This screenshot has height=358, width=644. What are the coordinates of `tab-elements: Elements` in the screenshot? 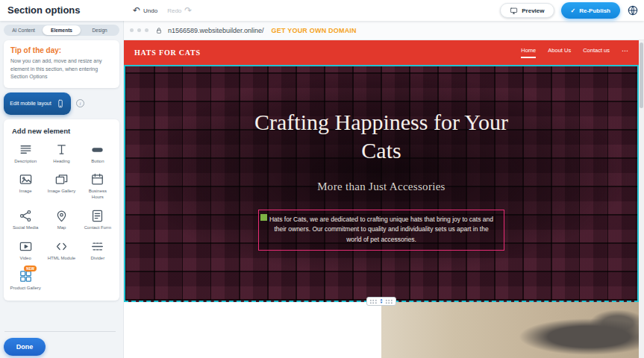 It's located at (61, 30).